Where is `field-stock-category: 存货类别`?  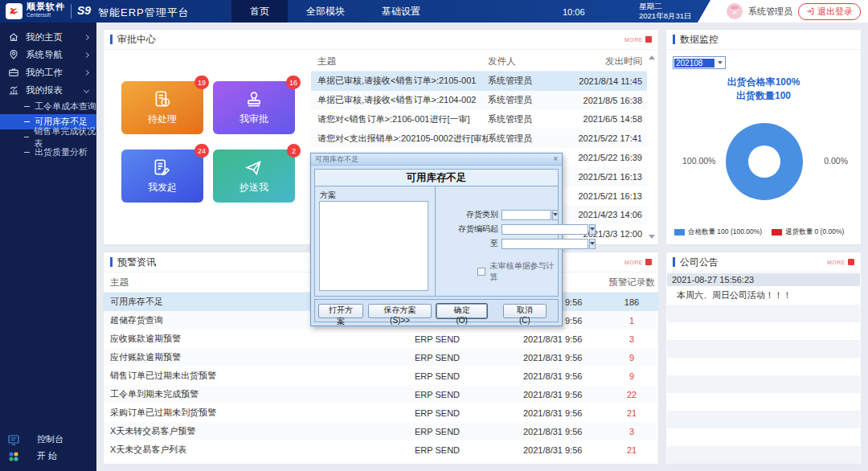
field-stock-category: 存货类别 is located at coordinates (494, 215).